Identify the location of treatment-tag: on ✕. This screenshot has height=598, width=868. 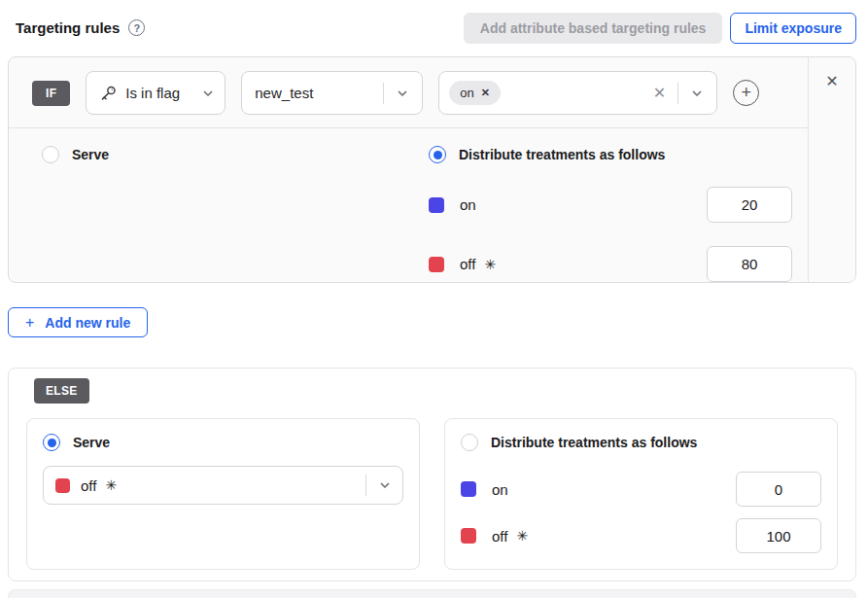
(474, 93).